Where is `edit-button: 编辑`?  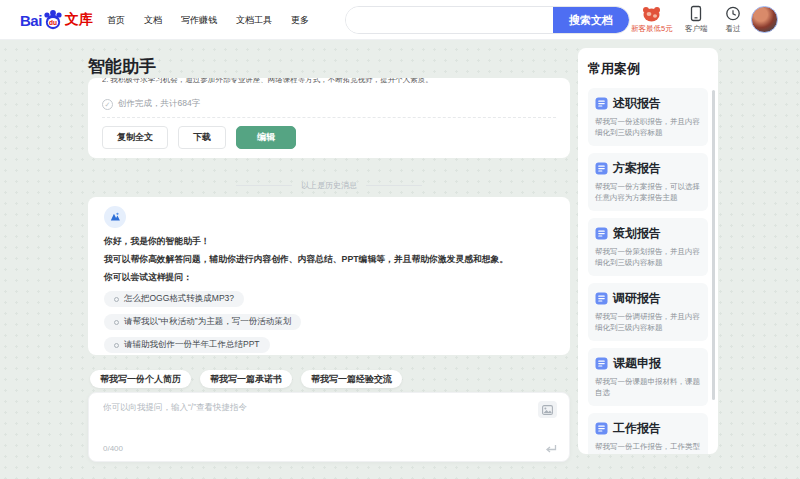
edit-button: 编辑 is located at coordinates (266, 138).